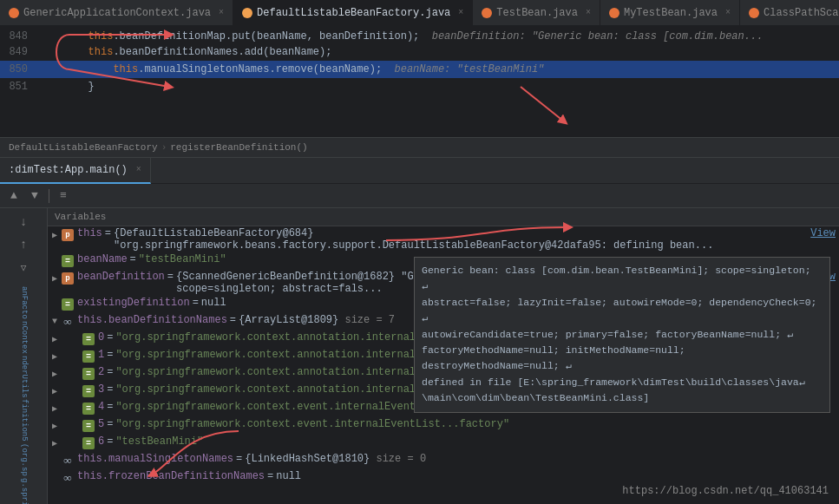 The height and width of the screenshot is (504, 839). I want to click on sidebar-label-ncontext: nContex, so click(24, 337).